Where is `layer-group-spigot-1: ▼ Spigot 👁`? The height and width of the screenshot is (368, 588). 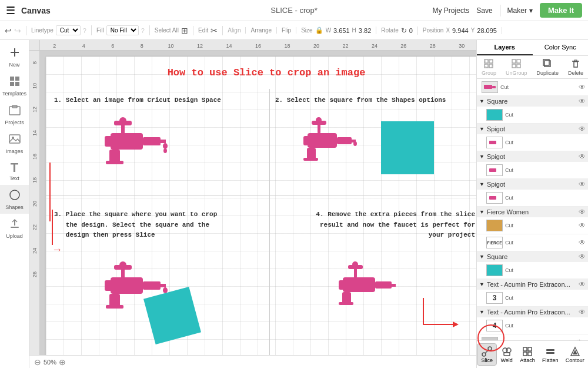
layer-group-spigot-1: ▼ Spigot 👁 is located at coordinates (533, 129).